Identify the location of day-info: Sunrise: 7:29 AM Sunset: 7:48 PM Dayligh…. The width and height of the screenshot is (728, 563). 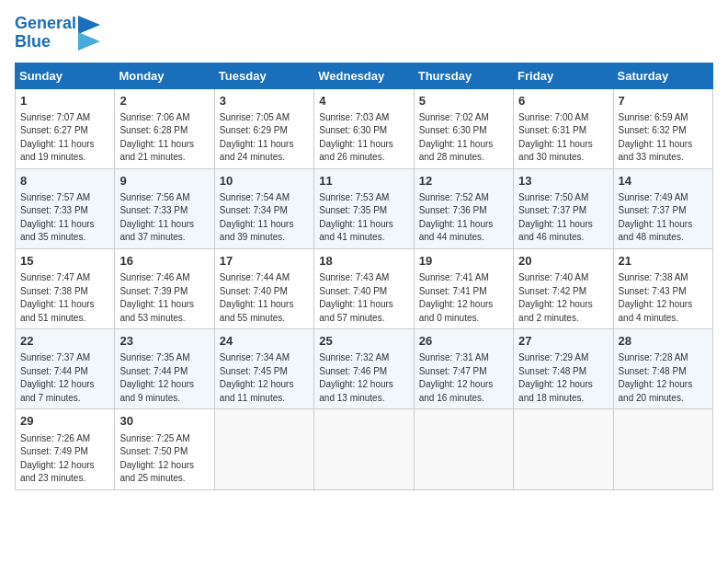
(563, 378).